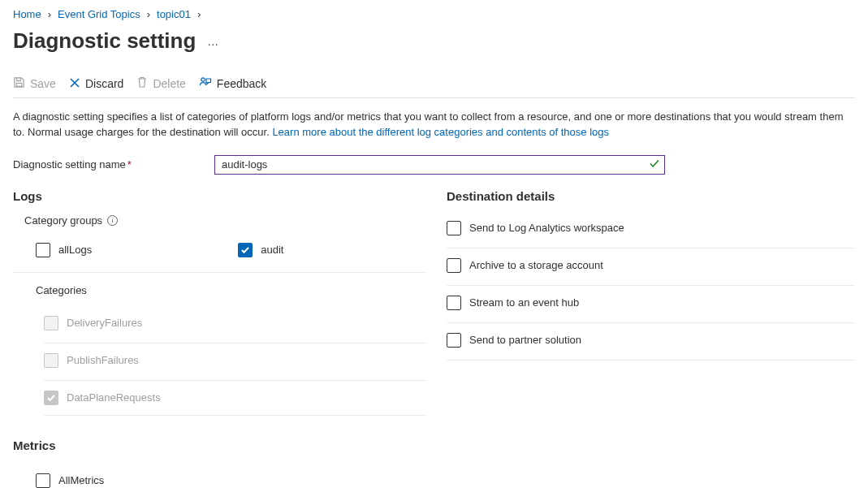 This screenshot has height=488, width=868. Describe the element at coordinates (81, 481) in the screenshot. I see `checkbox-label: AllMetrics` at that location.